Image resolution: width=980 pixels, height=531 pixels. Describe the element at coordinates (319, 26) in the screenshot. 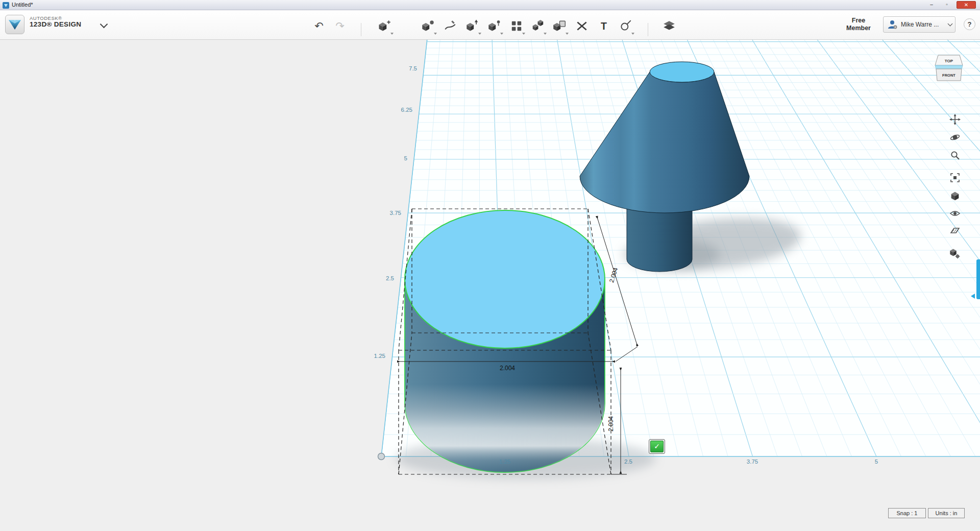

I see `undo-icon: ↶` at that location.